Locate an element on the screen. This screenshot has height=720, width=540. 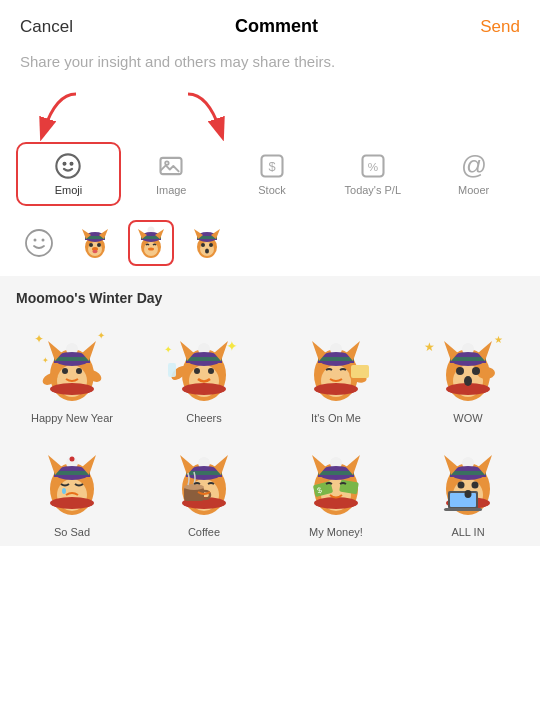
sticker-name-my-money: My Money! is located at coordinates (336, 532).